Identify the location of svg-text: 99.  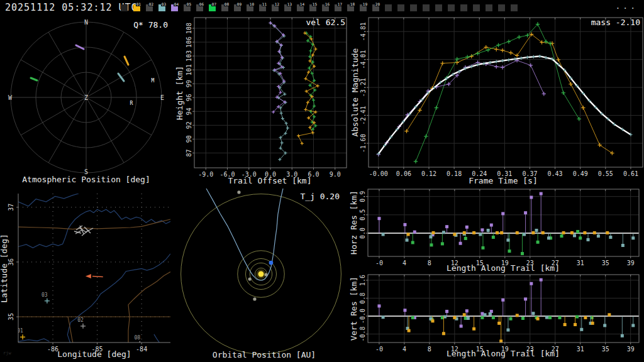
(189, 84).